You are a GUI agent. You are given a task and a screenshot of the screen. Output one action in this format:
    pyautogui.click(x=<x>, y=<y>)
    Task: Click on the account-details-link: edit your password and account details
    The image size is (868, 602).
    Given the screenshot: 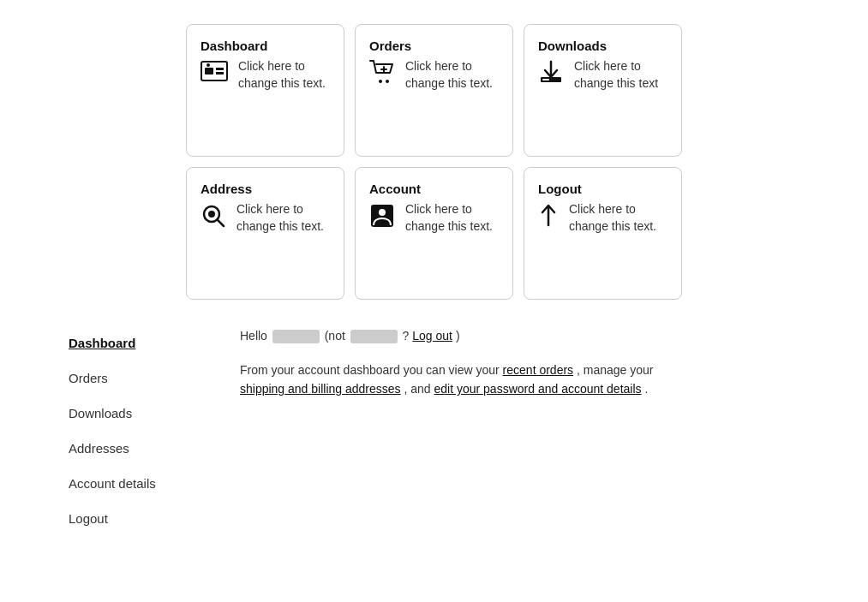 What is the action you would take?
    pyautogui.click(x=538, y=389)
    